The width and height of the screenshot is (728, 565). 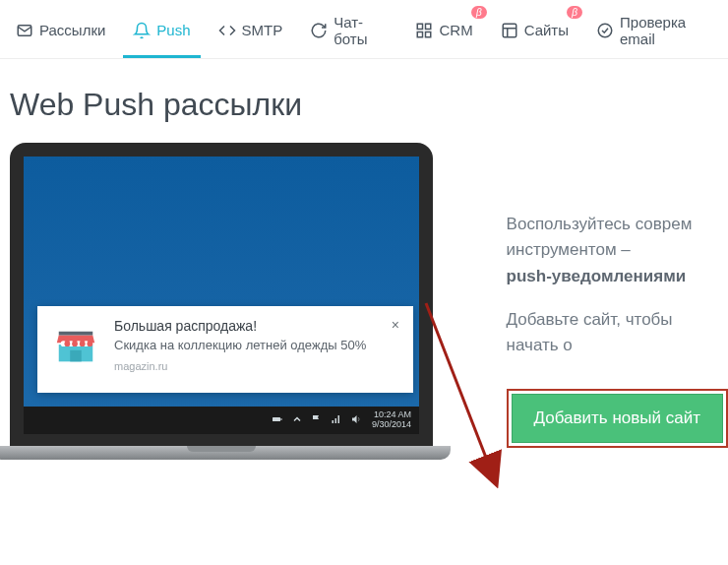 I want to click on nav-label: Проверка email, so click(x=666, y=31).